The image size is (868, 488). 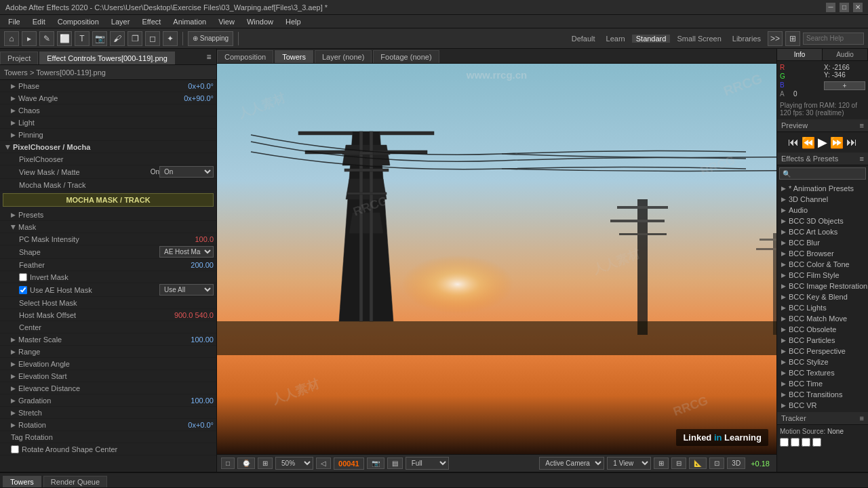 What do you see at coordinates (39, 22) in the screenshot?
I see `menu-edit: Edit` at bounding box center [39, 22].